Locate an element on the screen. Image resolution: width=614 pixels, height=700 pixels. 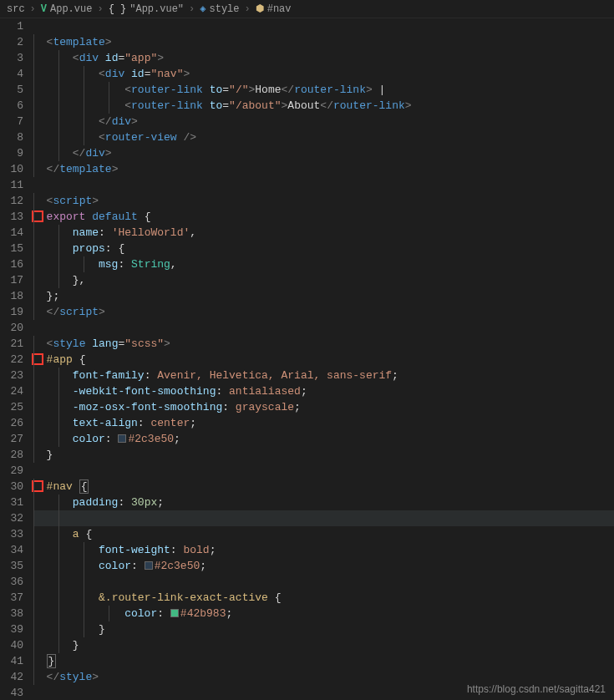
vue-icon: V is located at coordinates (43, 9).